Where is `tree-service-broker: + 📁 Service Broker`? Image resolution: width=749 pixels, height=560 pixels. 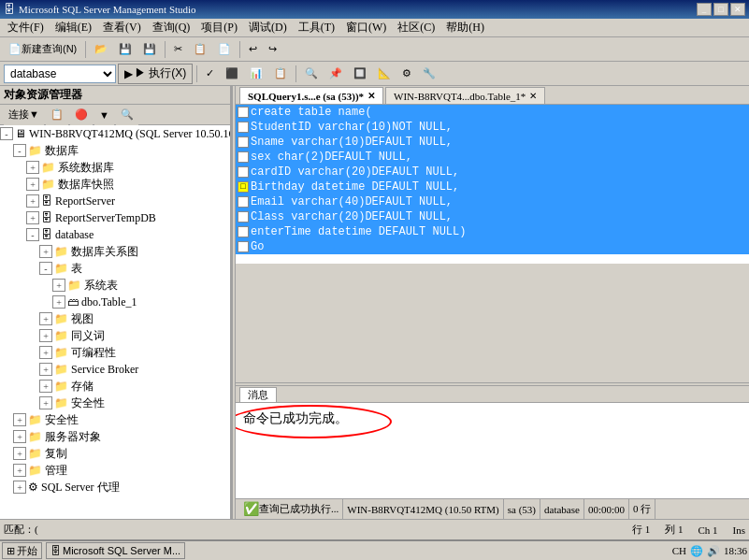
tree-service-broker: + 📁 Service Broker is located at coordinates (115, 369).